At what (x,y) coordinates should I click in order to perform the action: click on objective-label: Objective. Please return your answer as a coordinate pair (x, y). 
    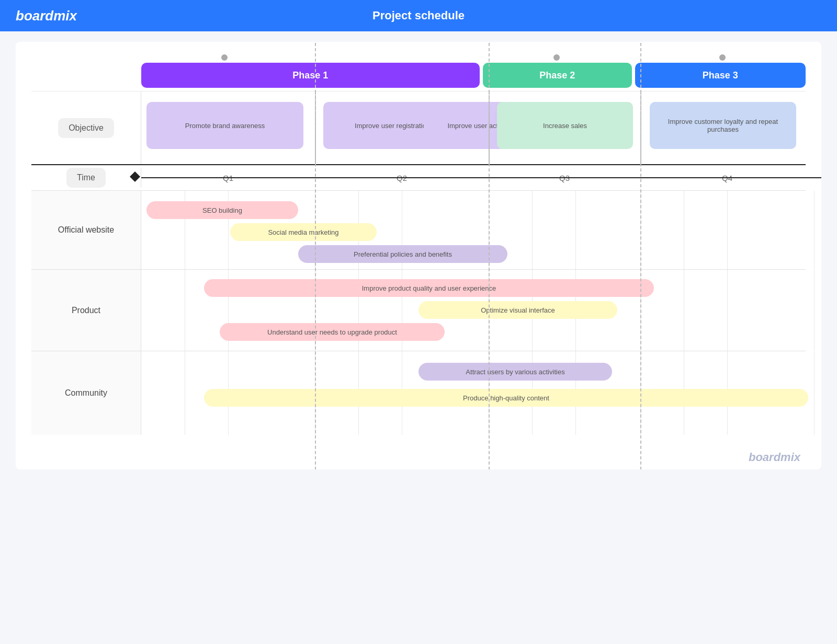
    Looking at the image, I should click on (86, 128).